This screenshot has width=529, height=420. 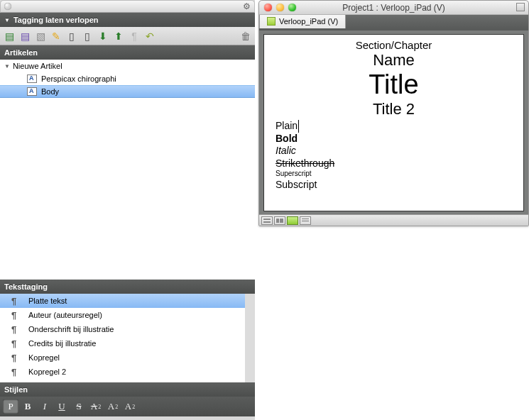 What do you see at coordinates (71, 329) in the screenshot?
I see `tag-label: Onderschrift bij illustratie` at bounding box center [71, 329].